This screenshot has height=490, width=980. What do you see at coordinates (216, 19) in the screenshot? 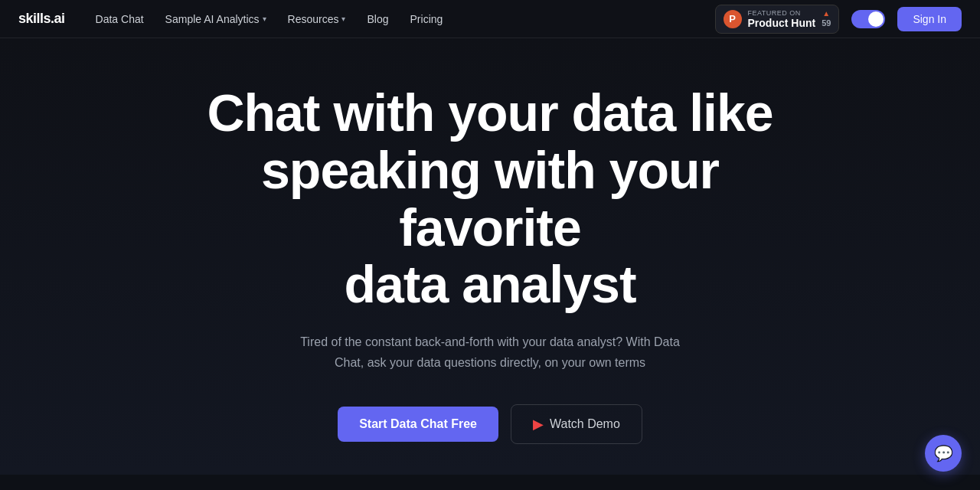
I see `nav-link-sample-analytics: Sample AI Analytics ▾` at bounding box center [216, 19].